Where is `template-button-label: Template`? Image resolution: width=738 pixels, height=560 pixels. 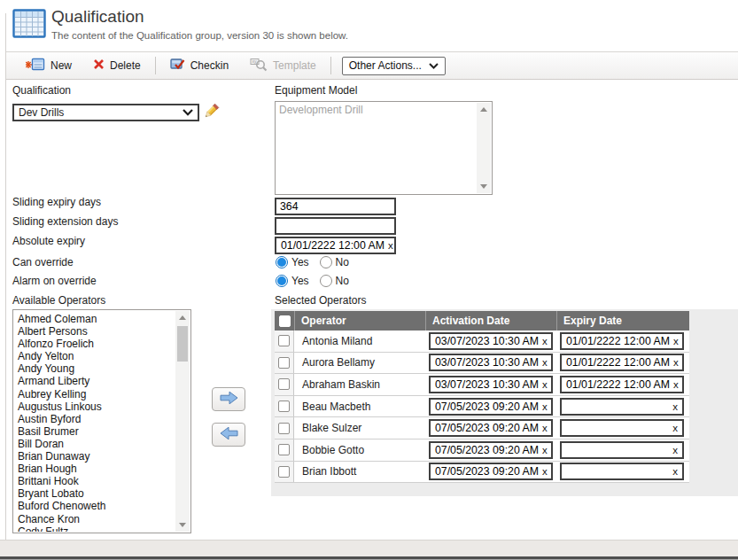
template-button-label: Template is located at coordinates (294, 66).